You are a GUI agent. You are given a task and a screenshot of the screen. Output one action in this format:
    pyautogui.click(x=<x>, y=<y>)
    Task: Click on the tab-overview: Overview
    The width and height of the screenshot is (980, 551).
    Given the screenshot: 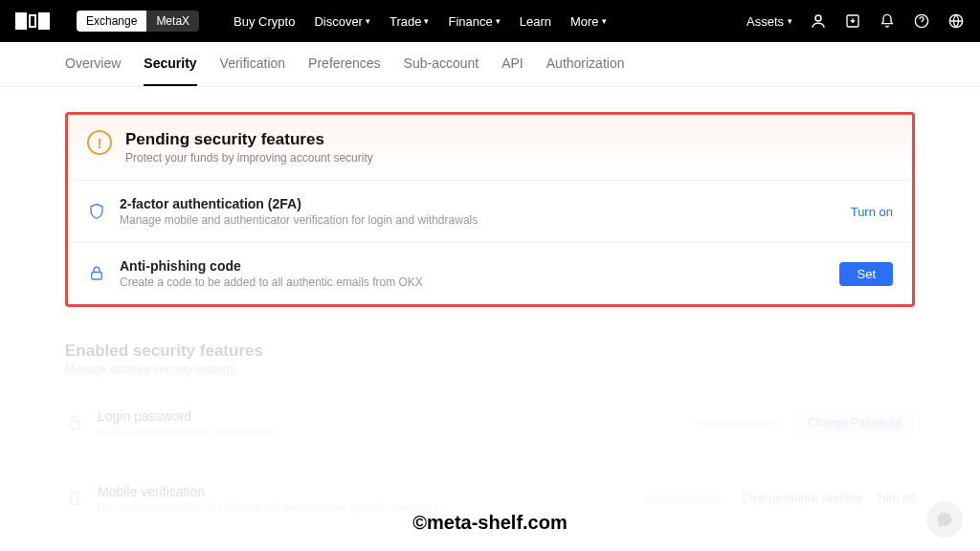 What is the action you would take?
    pyautogui.click(x=93, y=64)
    